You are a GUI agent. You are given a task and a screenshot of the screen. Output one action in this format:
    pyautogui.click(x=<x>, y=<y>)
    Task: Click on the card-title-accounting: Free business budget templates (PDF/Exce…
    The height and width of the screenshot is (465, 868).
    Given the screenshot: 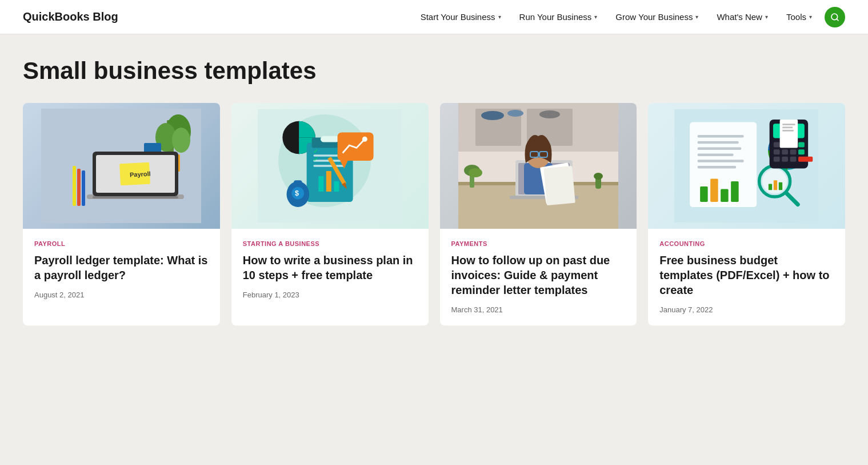 What is the action you would take?
    pyautogui.click(x=746, y=275)
    